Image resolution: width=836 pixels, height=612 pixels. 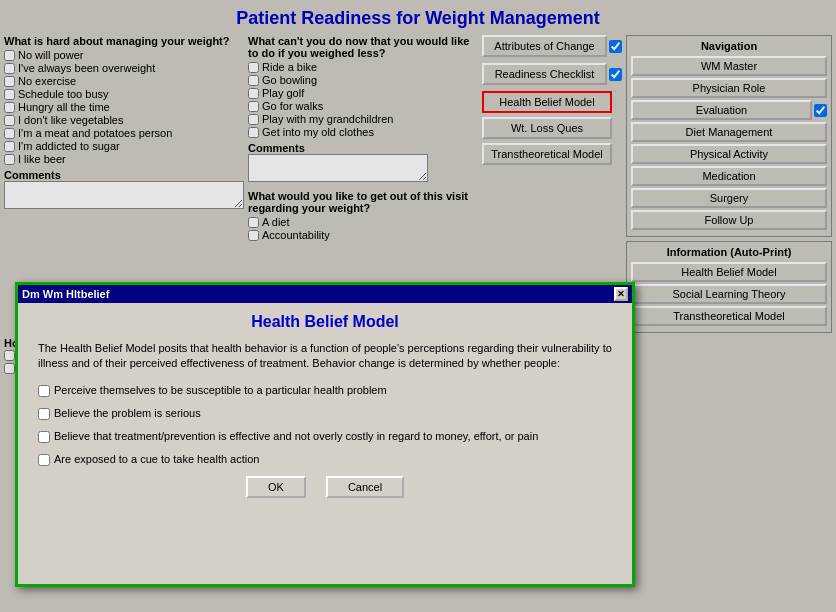 I want to click on modal-titlebar: Dm Wm Hltbelief ✕, so click(x=325, y=294).